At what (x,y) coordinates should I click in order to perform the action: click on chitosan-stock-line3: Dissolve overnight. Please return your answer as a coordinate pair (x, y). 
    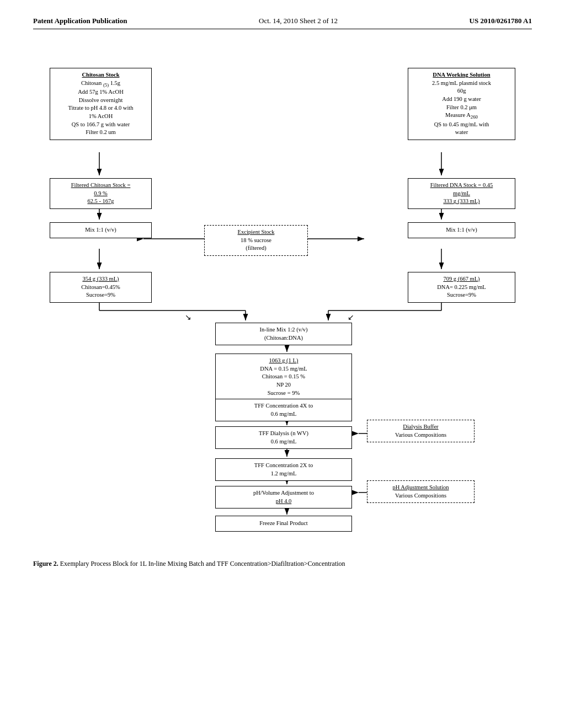
    Looking at the image, I should click on (100, 100).